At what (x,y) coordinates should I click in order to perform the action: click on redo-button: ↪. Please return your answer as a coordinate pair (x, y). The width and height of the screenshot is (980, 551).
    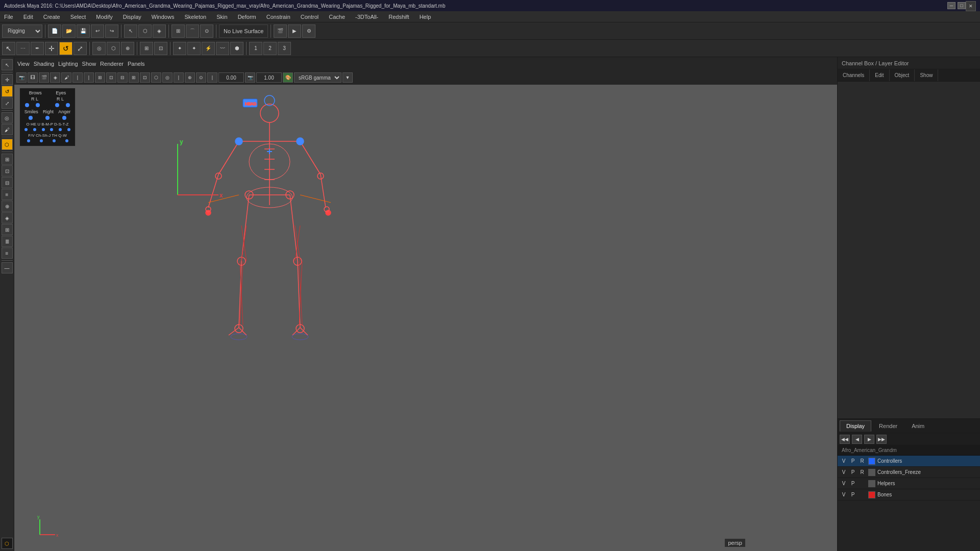
    Looking at the image, I should click on (112, 31).